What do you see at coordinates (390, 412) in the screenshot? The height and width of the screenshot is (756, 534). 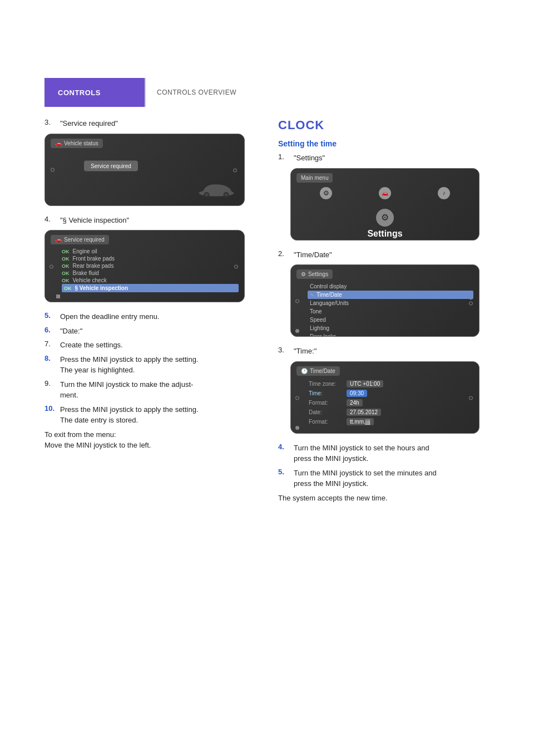 I see `td-row-date: Date: 27.05.2012` at bounding box center [390, 412].